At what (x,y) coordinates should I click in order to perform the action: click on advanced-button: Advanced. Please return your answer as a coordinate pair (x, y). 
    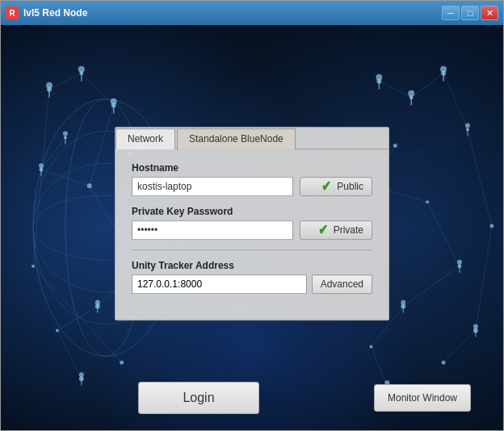
    Looking at the image, I should click on (342, 284).